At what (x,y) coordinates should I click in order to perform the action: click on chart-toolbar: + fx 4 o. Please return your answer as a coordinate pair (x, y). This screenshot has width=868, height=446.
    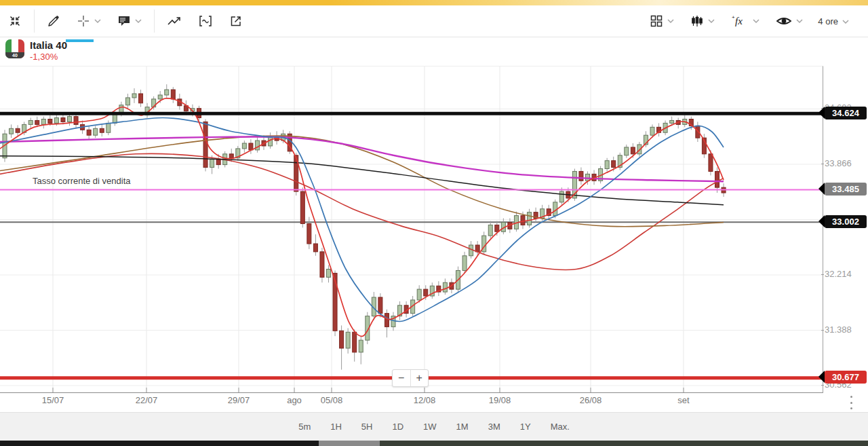
    Looking at the image, I should click on (434, 22).